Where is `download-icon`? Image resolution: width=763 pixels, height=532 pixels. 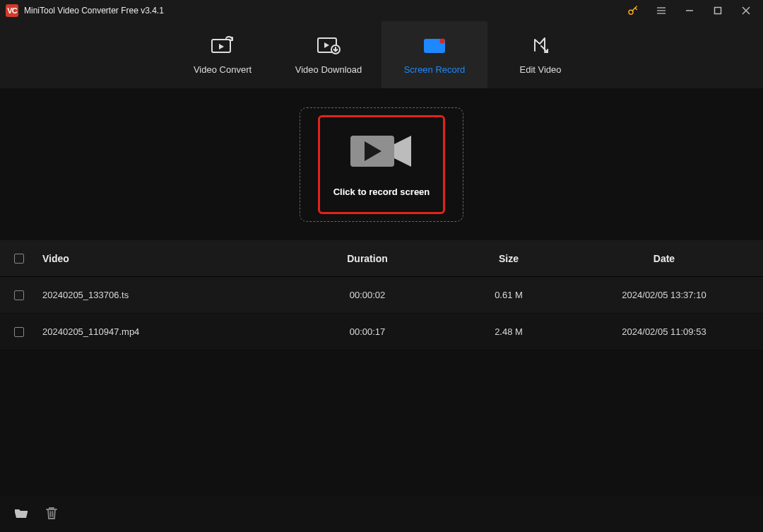
download-icon is located at coordinates (329, 45).